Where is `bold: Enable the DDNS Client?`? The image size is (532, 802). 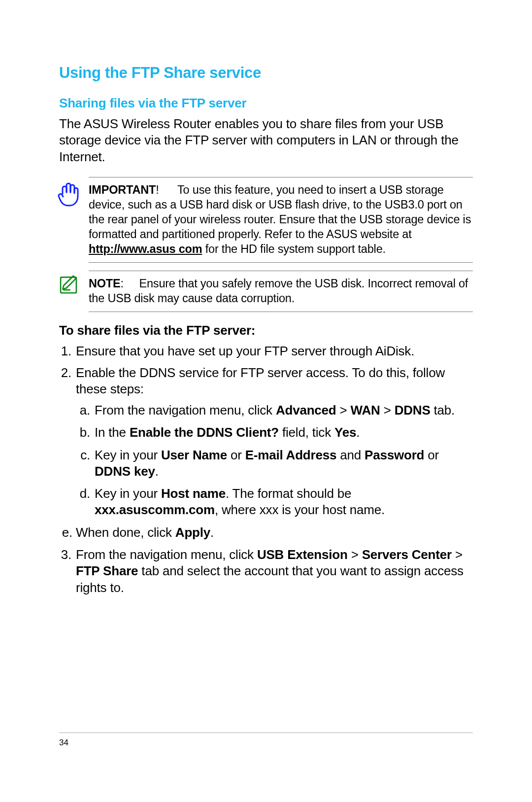
bold: Enable the DDNS Client? is located at coordinates (204, 432).